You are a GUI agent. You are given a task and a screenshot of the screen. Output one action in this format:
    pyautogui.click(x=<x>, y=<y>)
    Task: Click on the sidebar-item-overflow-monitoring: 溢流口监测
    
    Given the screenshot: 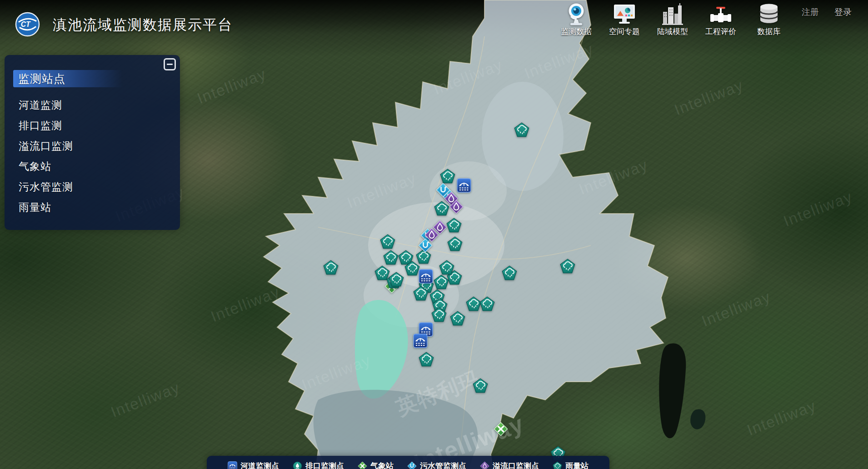 What is the action you would take?
    pyautogui.click(x=92, y=146)
    